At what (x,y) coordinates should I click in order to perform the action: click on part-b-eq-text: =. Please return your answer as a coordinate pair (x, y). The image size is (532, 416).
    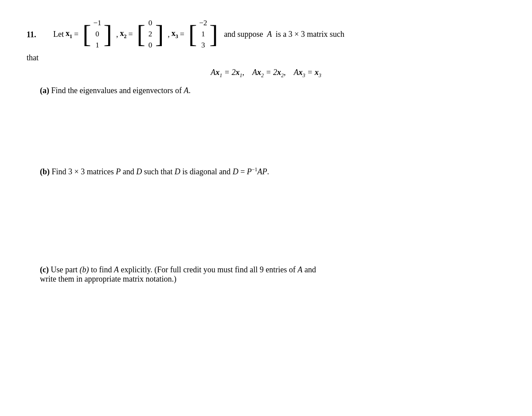
    Looking at the image, I should click on (244, 172).